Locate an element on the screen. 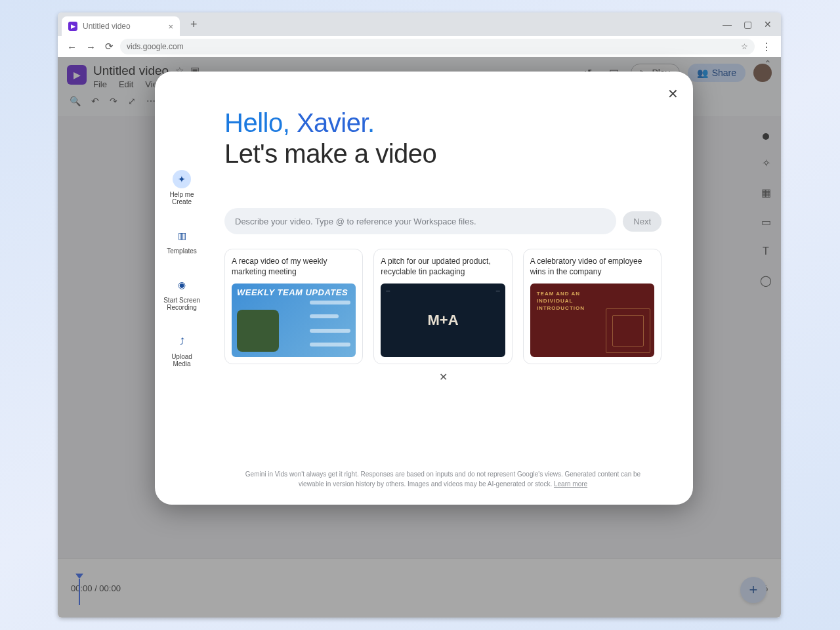 The height and width of the screenshot is (630, 840). shuffle-suggestions-icon: ✕ is located at coordinates (444, 377).